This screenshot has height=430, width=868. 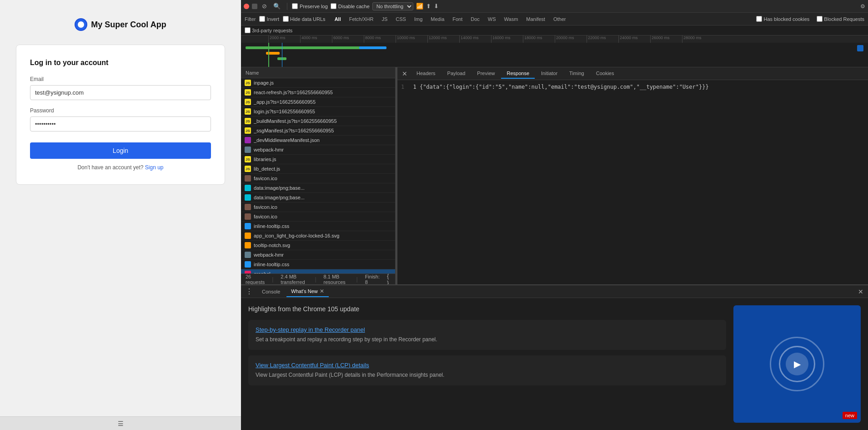 What do you see at coordinates (120, 119) in the screenshot?
I see `password-group: Password` at bounding box center [120, 119].